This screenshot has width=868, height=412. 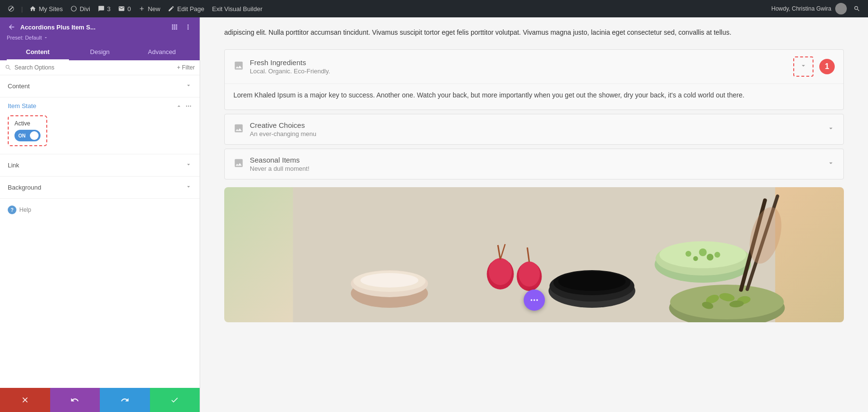 I want to click on new-btn: New, so click(x=149, y=9).